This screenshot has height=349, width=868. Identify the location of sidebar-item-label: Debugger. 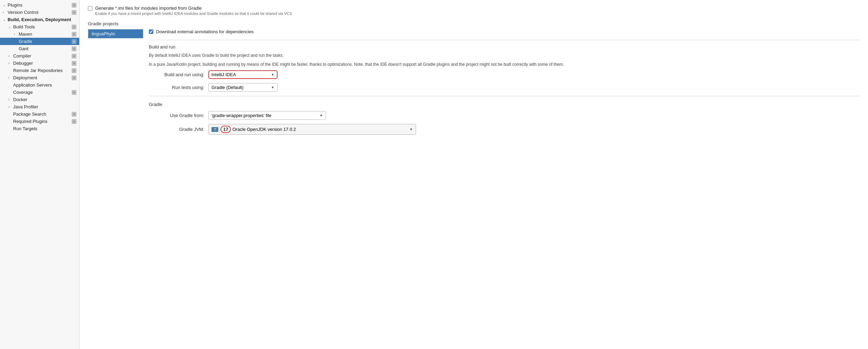
(23, 63).